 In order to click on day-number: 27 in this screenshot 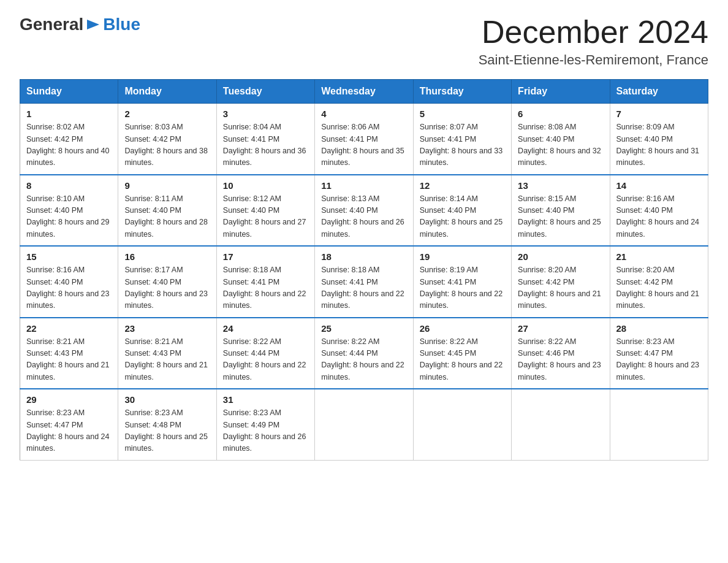, I will do `click(560, 329)`.